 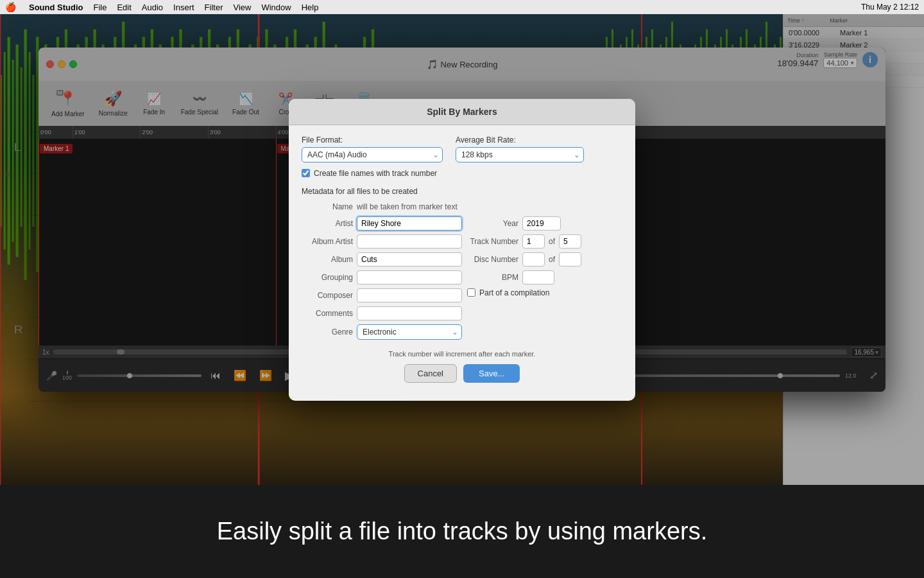 I want to click on menu-bar: 🍎 Sound Studio File Edit Audio Insert Fi…, so click(x=462, y=7).